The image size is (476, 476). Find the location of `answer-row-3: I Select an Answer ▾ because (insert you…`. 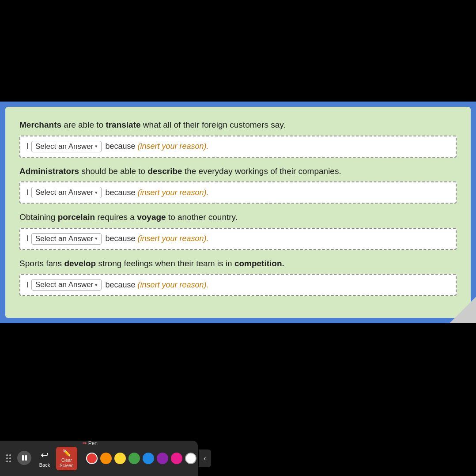

answer-row-3: I Select an Answer ▾ because (insert you… is located at coordinates (238, 239).